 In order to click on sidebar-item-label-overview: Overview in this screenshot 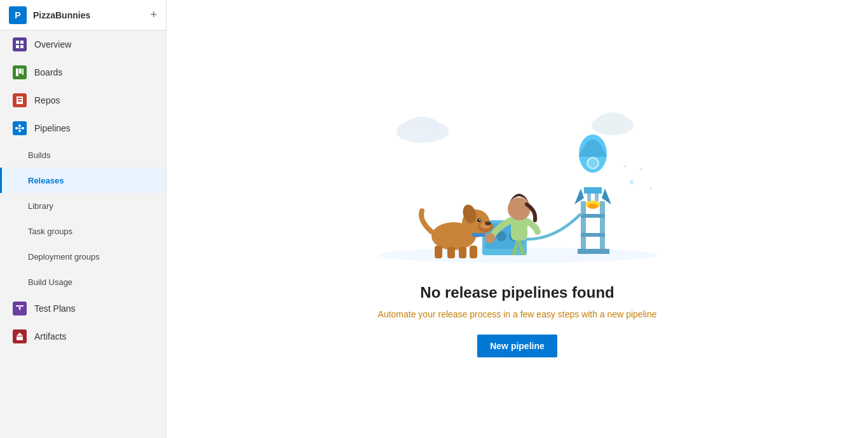, I will do `click(53, 44)`.